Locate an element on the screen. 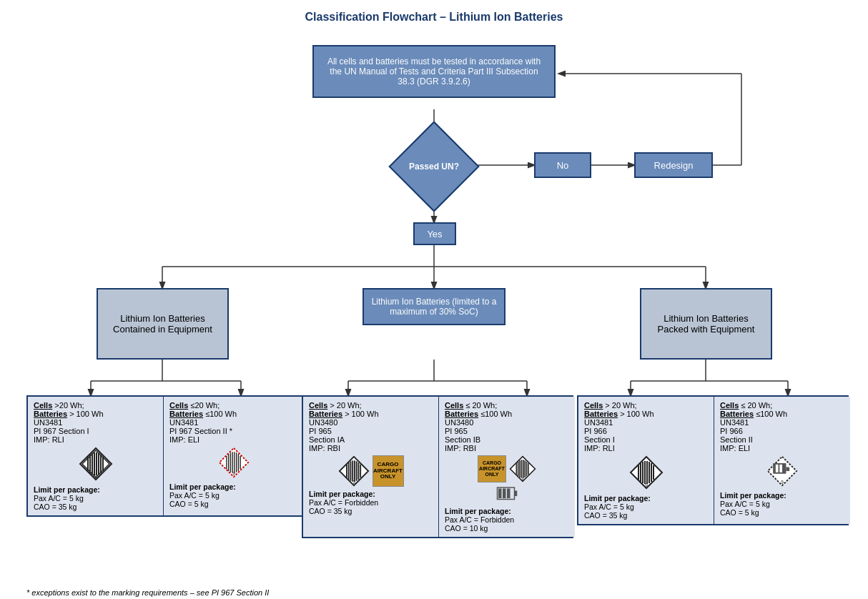 The image size is (868, 599). data-group-contained: Cells >20 Wh; Batteries > 100 Wh UN3481 … is located at coordinates (164, 456).